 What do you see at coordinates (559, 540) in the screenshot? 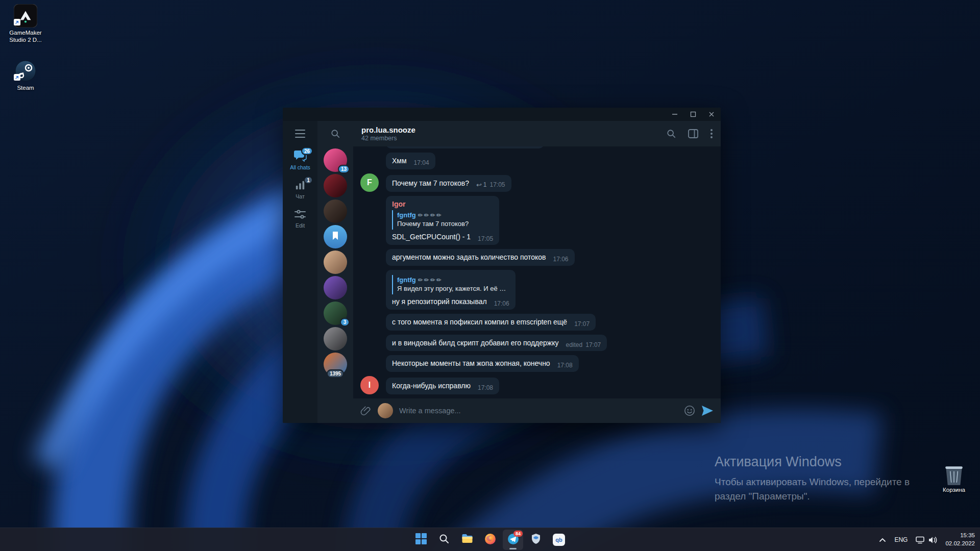
I see `taskbar-qbittorrent-button: qb` at bounding box center [559, 540].